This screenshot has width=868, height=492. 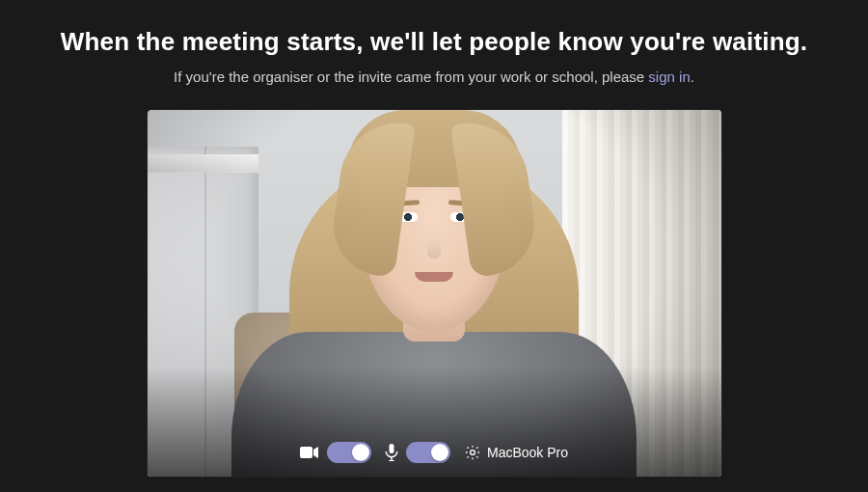 I want to click on mic-control, so click(x=418, y=452).